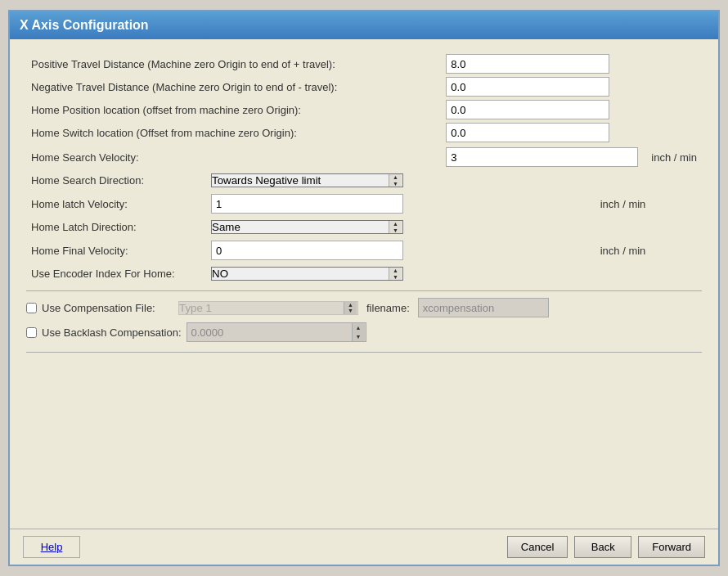 The width and height of the screenshot is (728, 576). I want to click on home-search-velocity-label: Home Search Velocity:, so click(234, 157).